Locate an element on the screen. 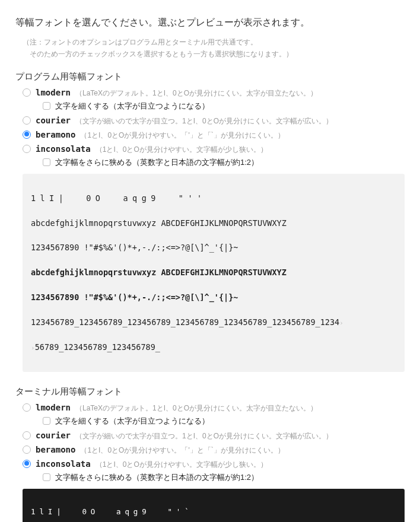 The width and height of the screenshot is (420, 522). option-row-terminal-inconsolata: inconsolata （1とI、0とOが見分けやすい。文字幅が少し狭い。） is located at coordinates (214, 464).